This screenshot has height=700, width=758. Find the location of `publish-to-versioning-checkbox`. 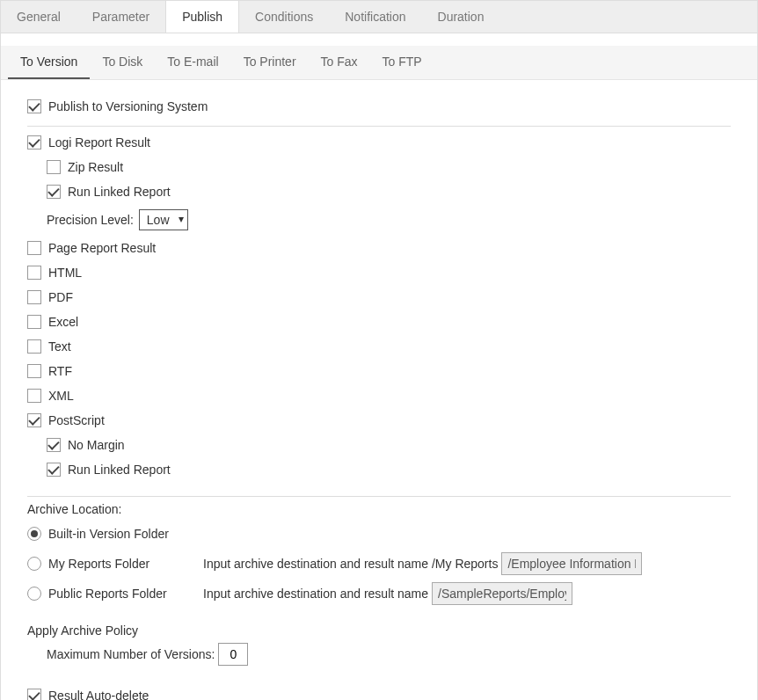

publish-to-versioning-checkbox is located at coordinates (34, 106).